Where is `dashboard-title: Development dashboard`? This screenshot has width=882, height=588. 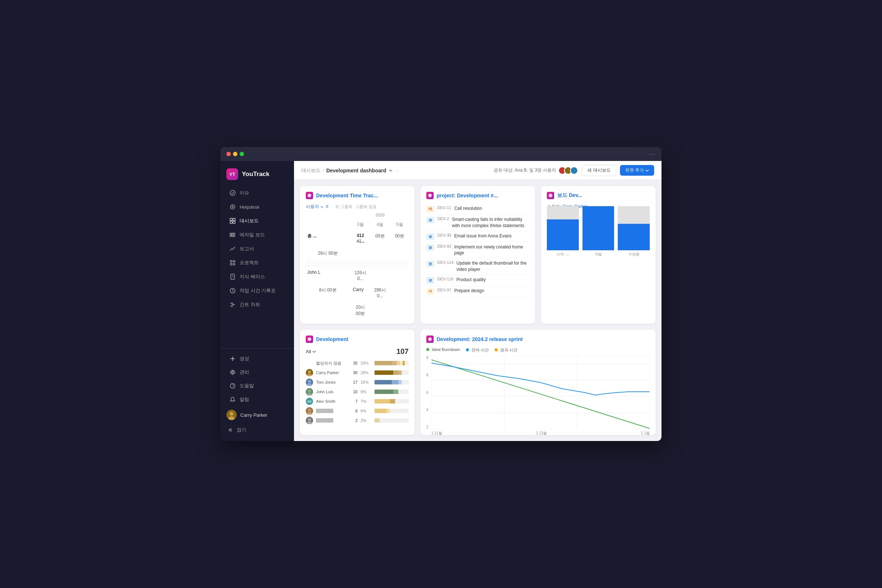 dashboard-title: Development dashboard is located at coordinates (360, 171).